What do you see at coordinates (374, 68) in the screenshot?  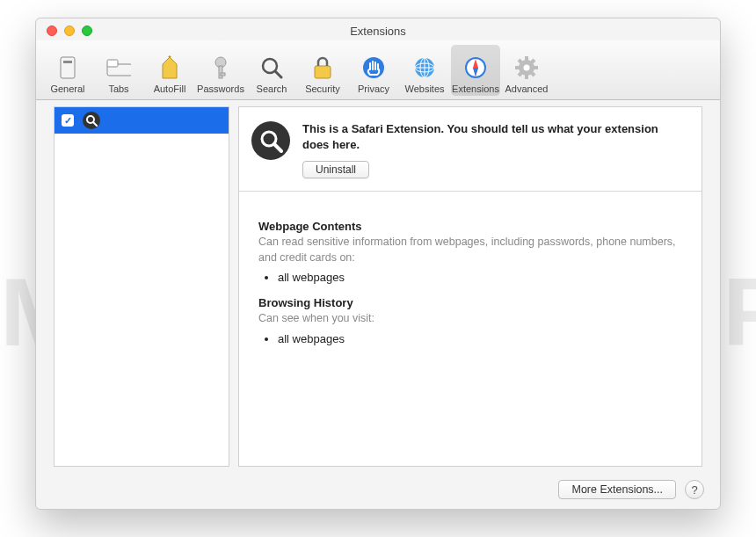 I see `privacy-hand-icon` at bounding box center [374, 68].